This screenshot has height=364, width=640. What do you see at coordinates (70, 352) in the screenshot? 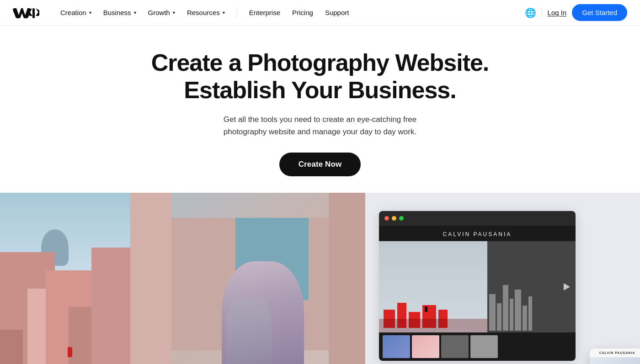
I see `red-accent` at bounding box center [70, 352].